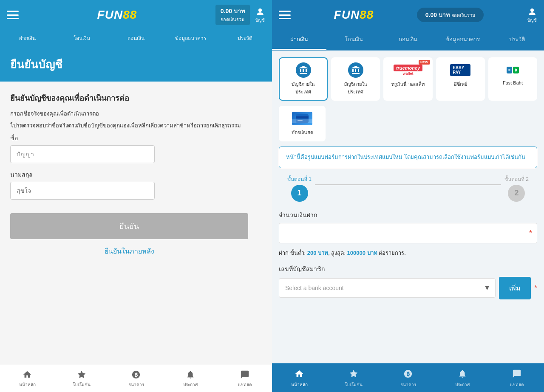 The image size is (544, 392). I want to click on payment-bank-local-2: บัญชีภายในประเทศ, so click(355, 79).